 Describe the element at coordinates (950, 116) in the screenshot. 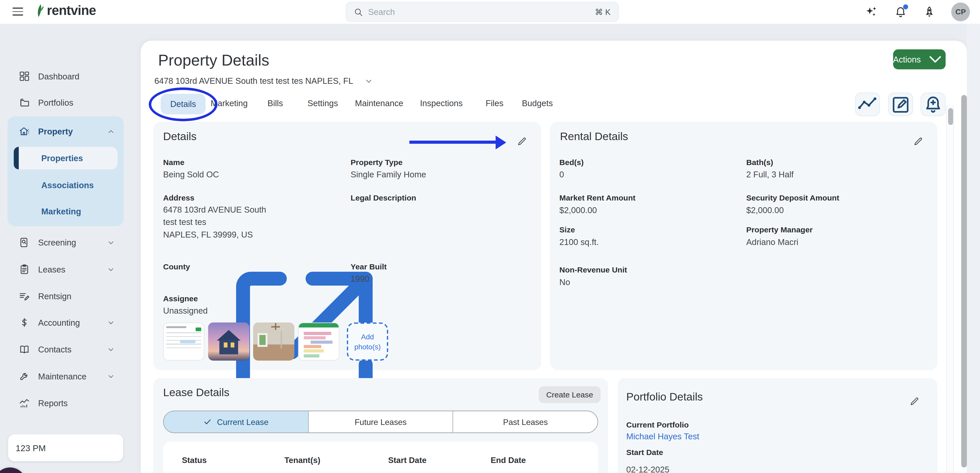

I see `content-scrollbar-thumb` at that location.